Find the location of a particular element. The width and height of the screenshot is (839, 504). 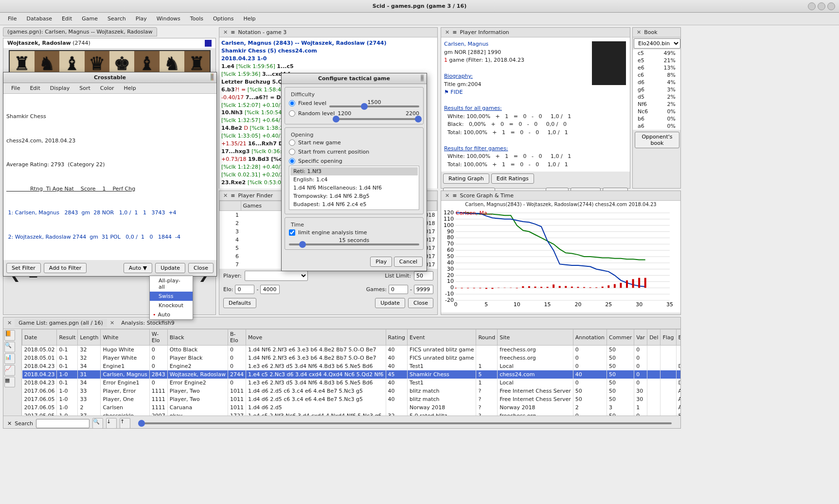

menu-database: Database is located at coordinates (39, 18).